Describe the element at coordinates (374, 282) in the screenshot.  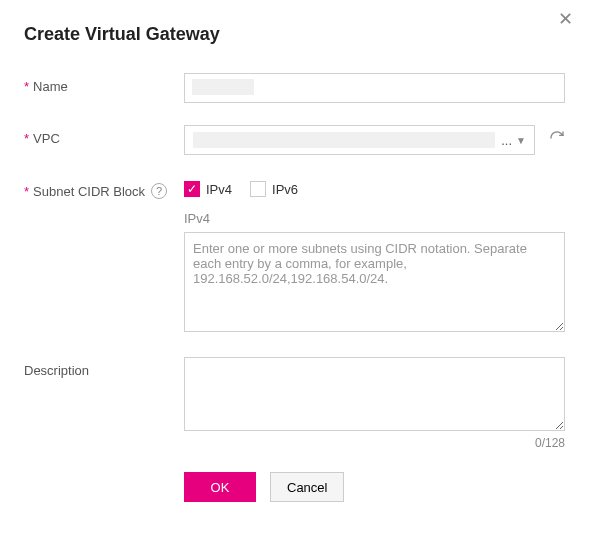
I see `cidr-textarea` at that location.